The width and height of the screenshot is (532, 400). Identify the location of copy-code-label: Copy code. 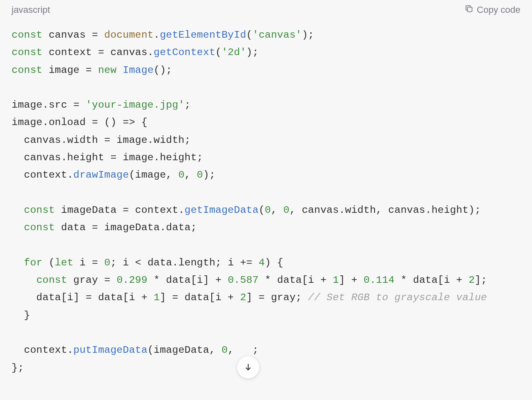
(499, 10).